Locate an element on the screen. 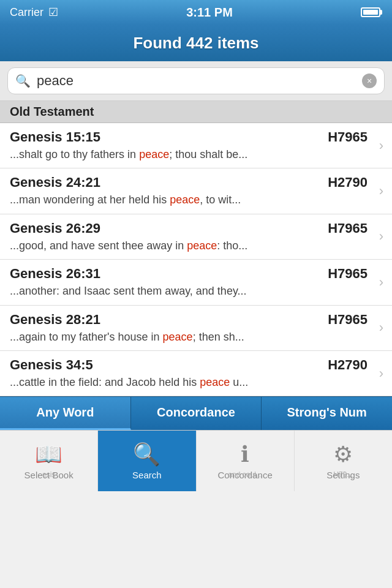 This screenshot has width=392, height=588. tab-preview-select-book: esis is located at coordinates (49, 475).